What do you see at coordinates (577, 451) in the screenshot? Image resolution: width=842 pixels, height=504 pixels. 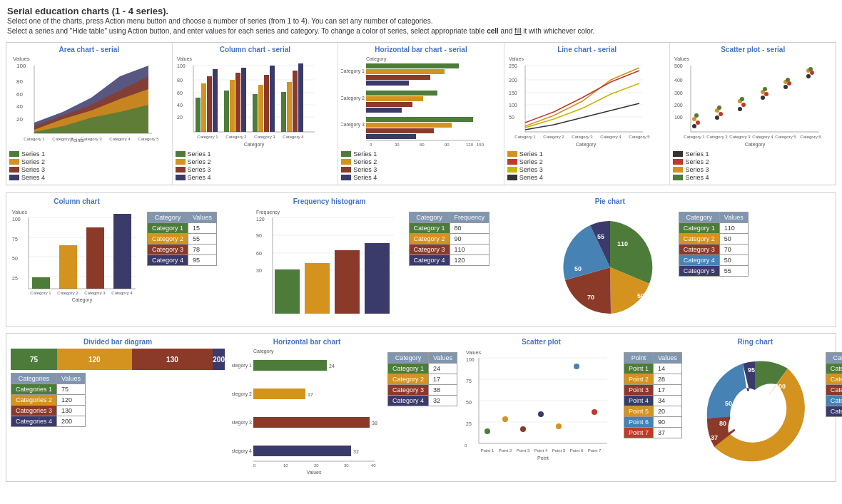 I see `svg-text: Point 6` at bounding box center [577, 451].